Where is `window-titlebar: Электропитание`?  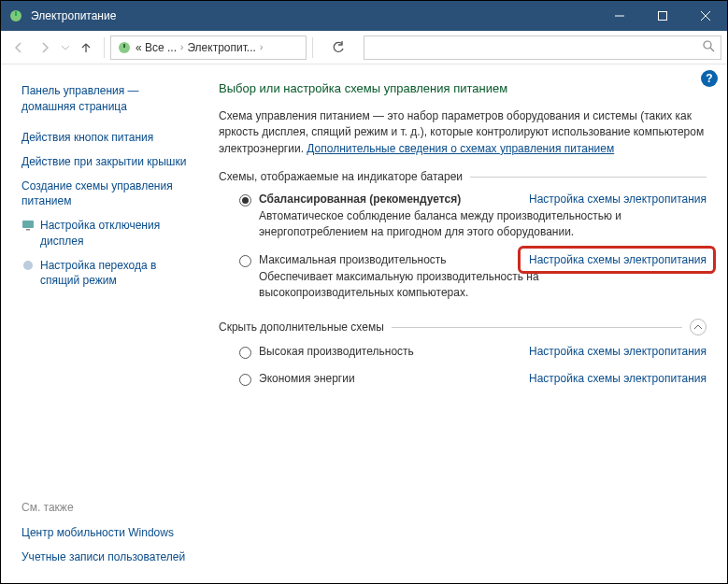
window-titlebar: Электропитание is located at coordinates (364, 16).